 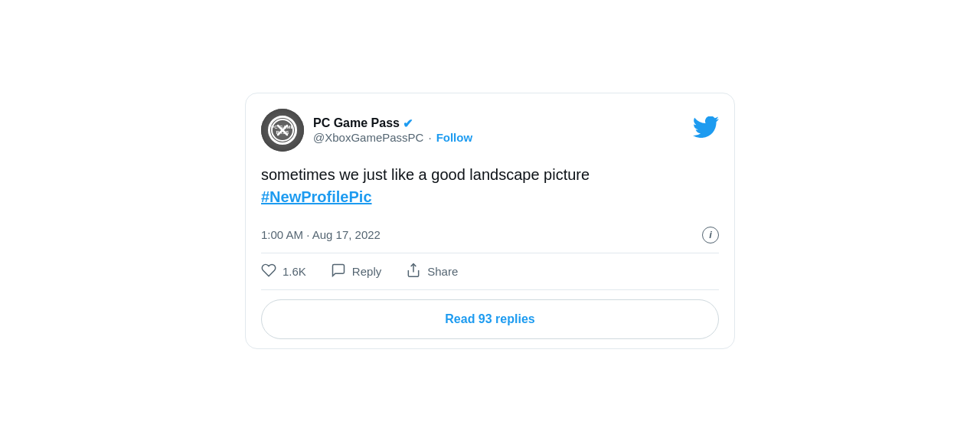 I want to click on avatar: PC GAMEPASS, so click(x=283, y=130).